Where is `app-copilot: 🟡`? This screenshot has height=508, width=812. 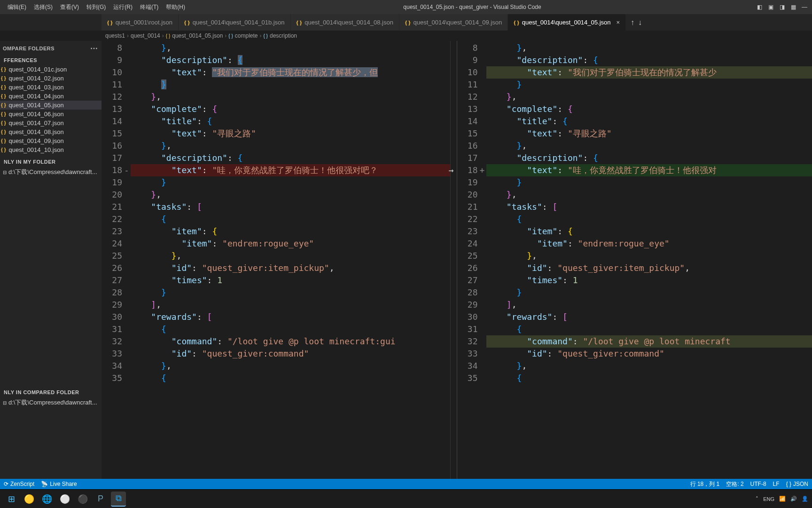 app-copilot: 🟡 is located at coordinates (29, 499).